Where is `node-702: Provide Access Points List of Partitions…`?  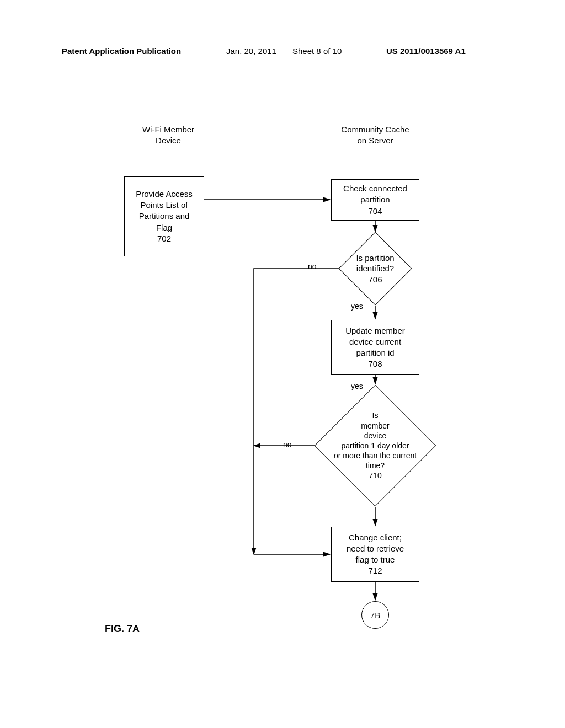 node-702: Provide Access Points List of Partitions… is located at coordinates (164, 216).